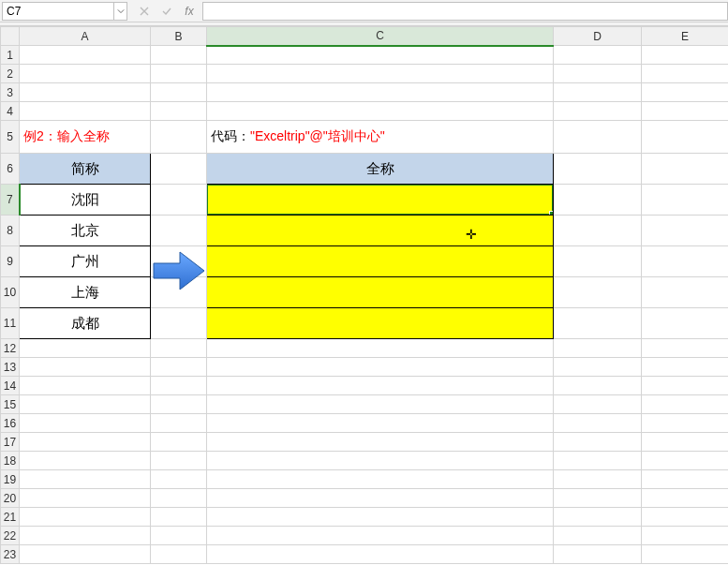  I want to click on row-header: 19, so click(10, 480).